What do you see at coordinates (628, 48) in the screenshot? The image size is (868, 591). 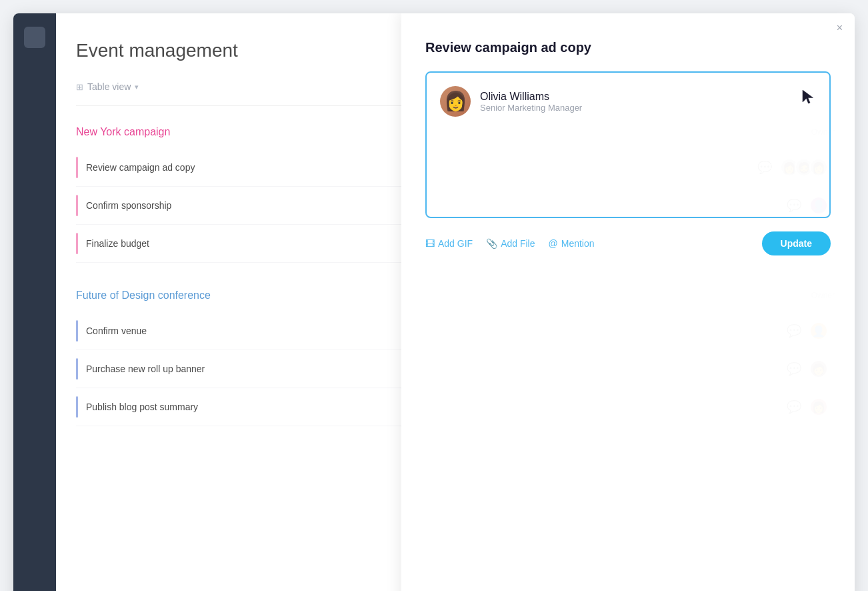 I see `panel-title: Review campaign ad copy` at bounding box center [628, 48].